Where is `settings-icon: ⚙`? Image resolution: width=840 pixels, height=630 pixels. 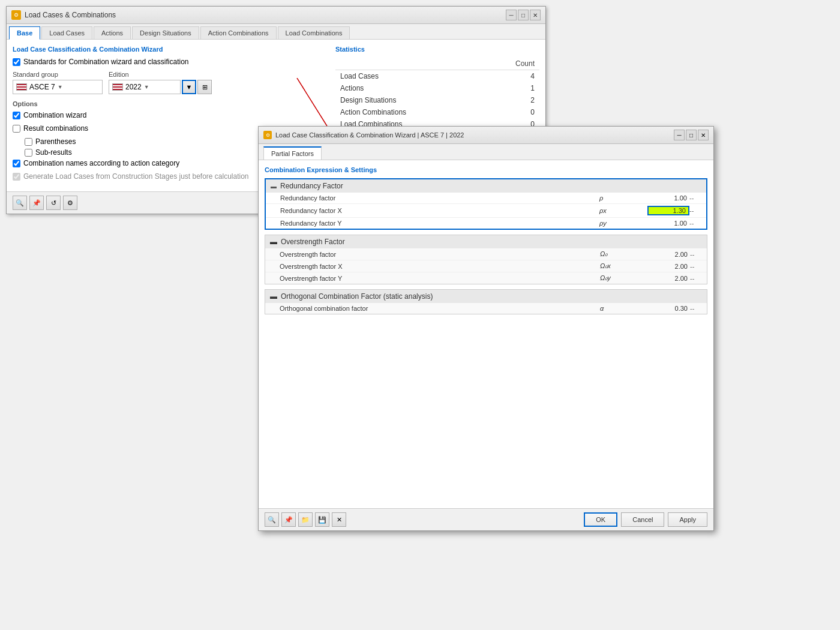 settings-icon: ⚙ is located at coordinates (70, 203).